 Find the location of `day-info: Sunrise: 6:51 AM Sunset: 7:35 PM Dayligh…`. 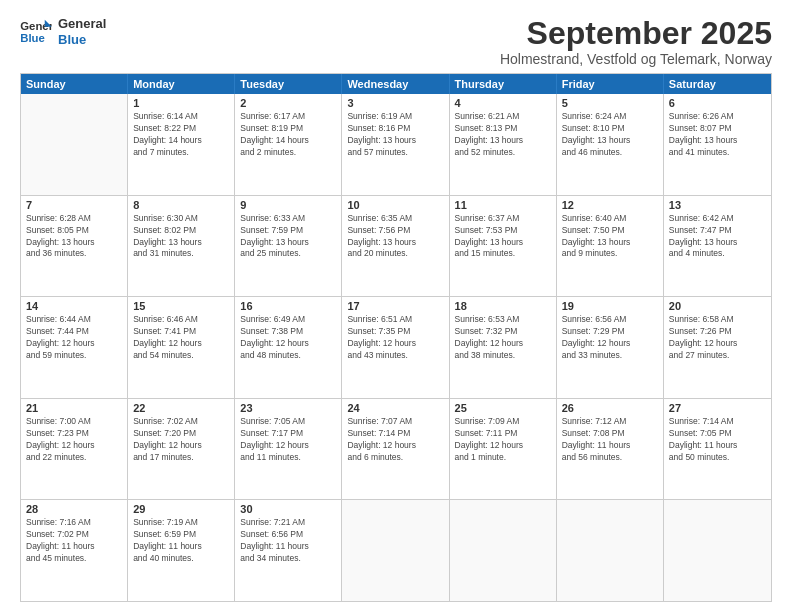

day-info: Sunrise: 6:51 AM Sunset: 7:35 PM Dayligh… is located at coordinates (395, 338).